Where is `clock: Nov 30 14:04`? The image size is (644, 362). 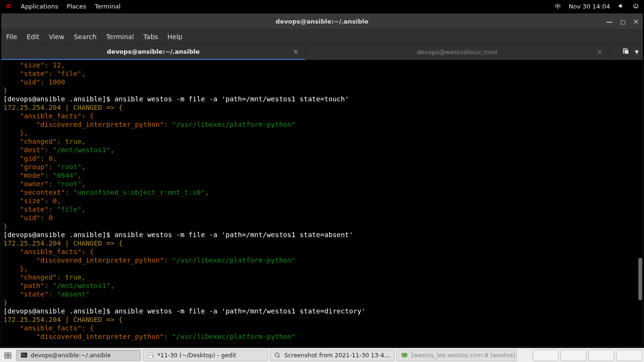
clock: Nov 30 14:04 is located at coordinates (589, 7).